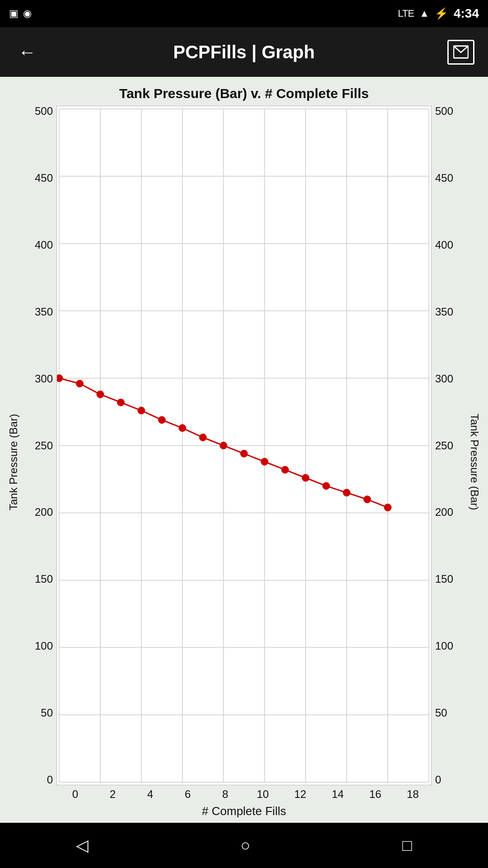  I want to click on y-tick-label: 250, so click(40, 446).